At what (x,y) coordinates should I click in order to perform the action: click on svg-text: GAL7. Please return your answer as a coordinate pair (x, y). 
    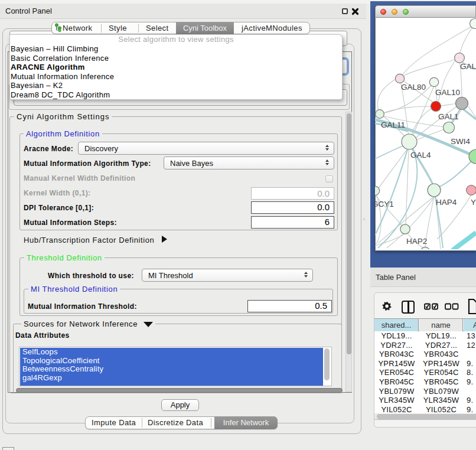
    Looking at the image, I should click on (468, 66).